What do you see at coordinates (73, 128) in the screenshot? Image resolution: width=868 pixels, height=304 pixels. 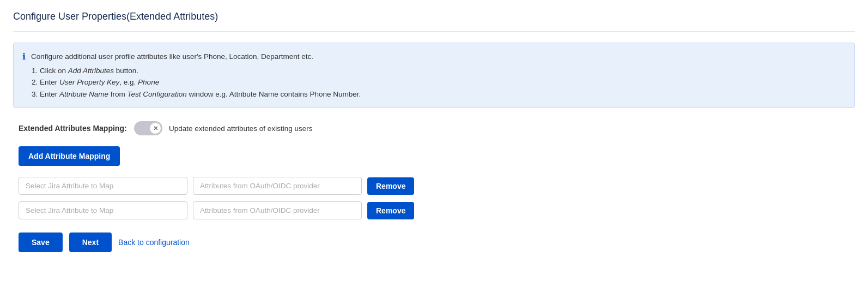 I see `toggle-label: Extended Attributes Mapping:` at bounding box center [73, 128].